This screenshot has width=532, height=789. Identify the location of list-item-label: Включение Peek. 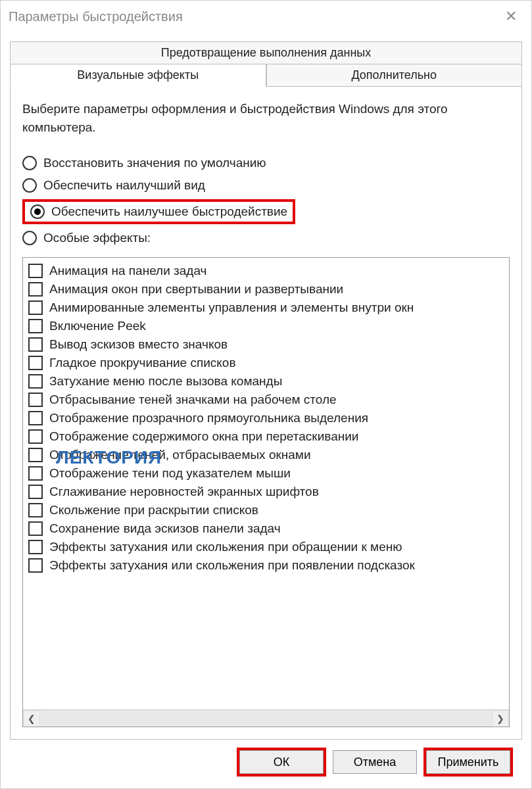
(97, 326).